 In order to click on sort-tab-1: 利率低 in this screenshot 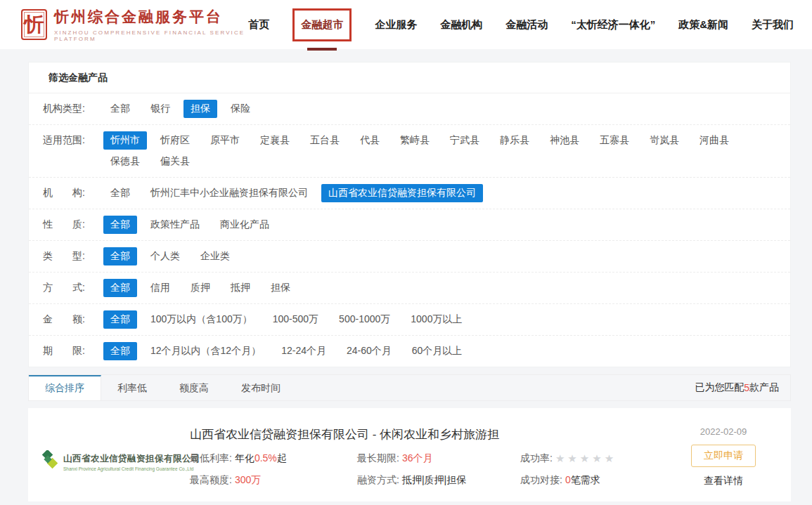, I will do `click(132, 388)`.